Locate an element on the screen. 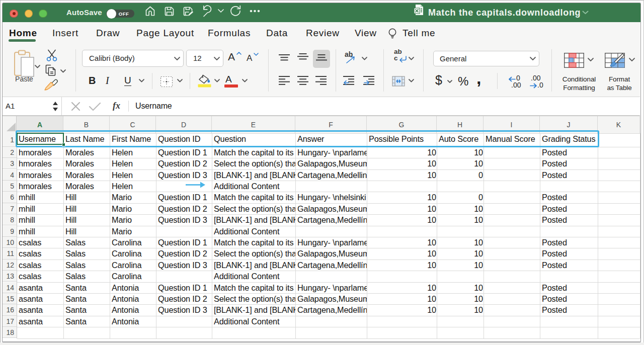 The height and width of the screenshot is (345, 644). svg-text: .0 is located at coordinates (540, 85).